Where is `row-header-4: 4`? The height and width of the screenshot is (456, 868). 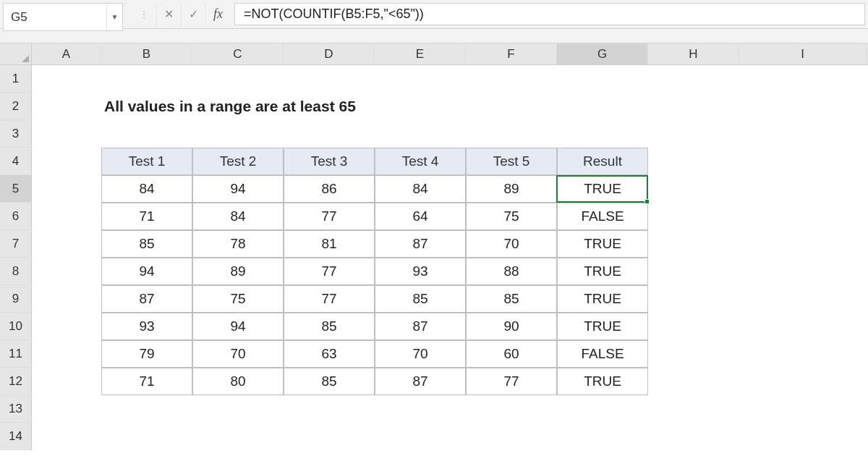 row-header-4: 4 is located at coordinates (16, 161).